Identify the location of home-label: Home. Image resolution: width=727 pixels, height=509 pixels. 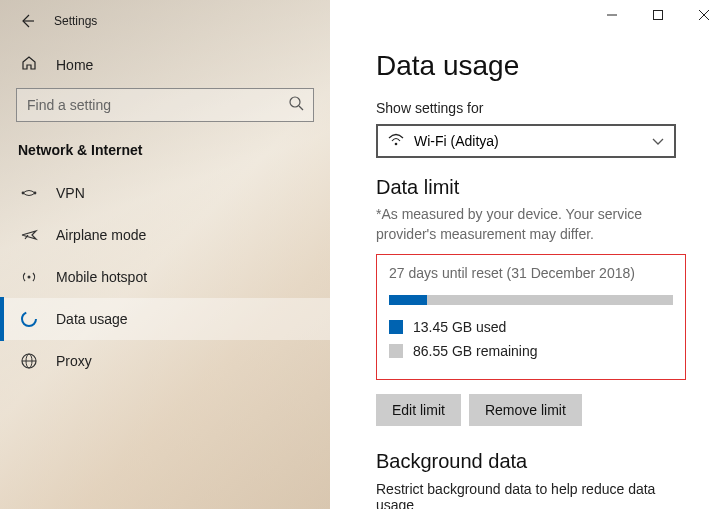
(74, 65).